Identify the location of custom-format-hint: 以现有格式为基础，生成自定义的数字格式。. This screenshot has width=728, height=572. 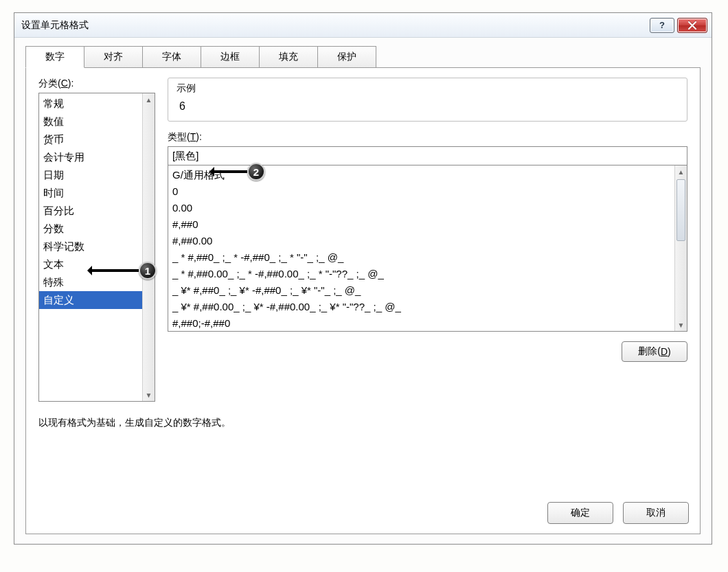
(363, 423).